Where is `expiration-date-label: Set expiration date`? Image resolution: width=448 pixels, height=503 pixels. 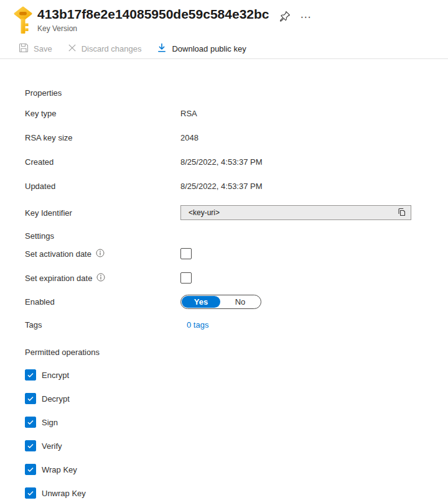 expiration-date-label: Set expiration date is located at coordinates (58, 279).